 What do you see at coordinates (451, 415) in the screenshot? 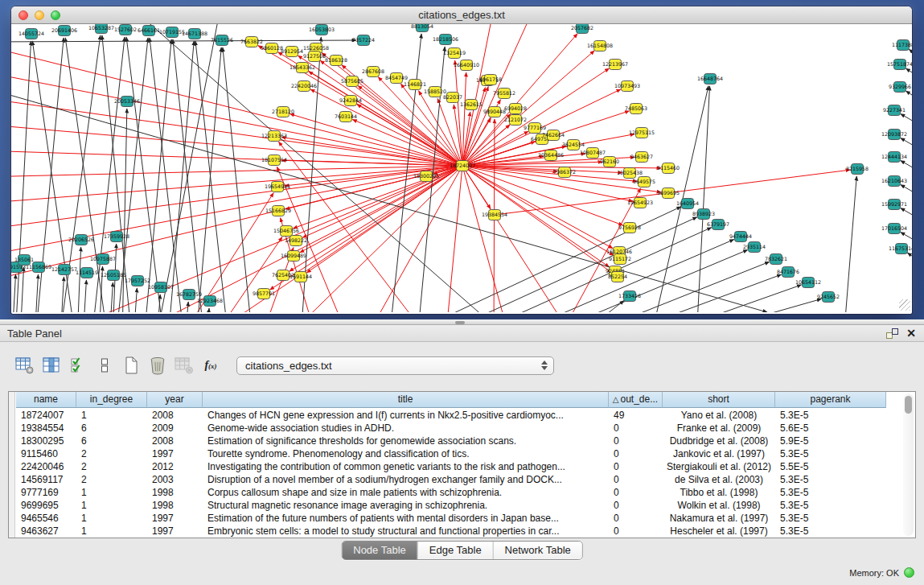
I see `table-row: 1872400712008Changes of HCN gene express…` at bounding box center [451, 415].